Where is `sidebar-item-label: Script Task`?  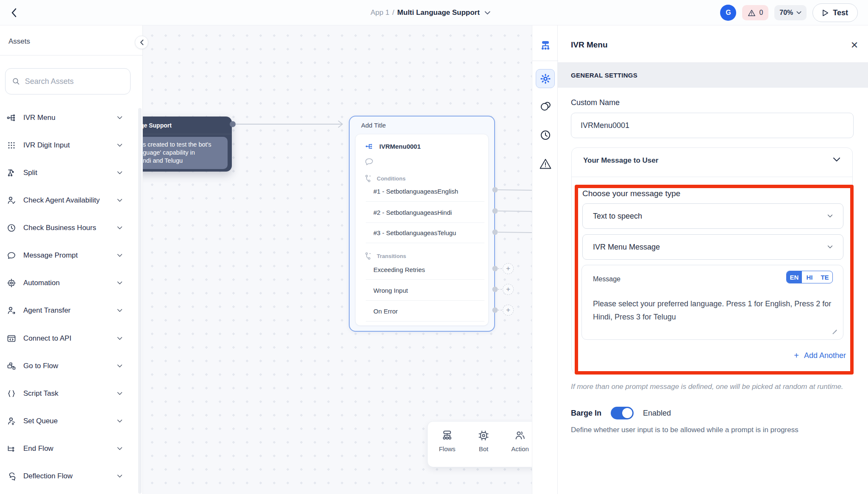
sidebar-item-label: Script Task is located at coordinates (41, 394).